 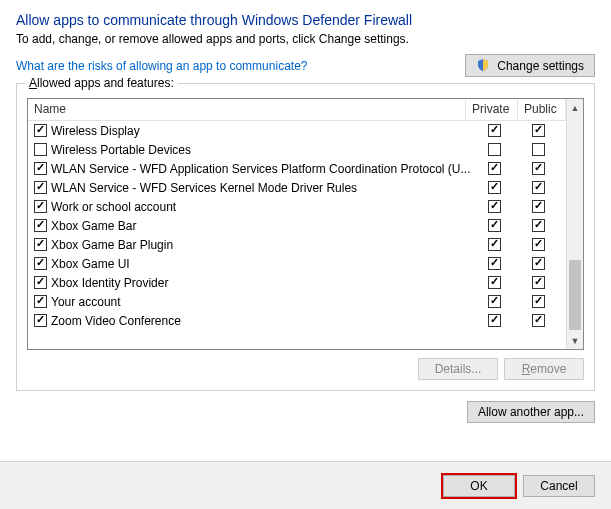 I want to click on app-name: Xbox Identity Provider, so click(x=260, y=283).